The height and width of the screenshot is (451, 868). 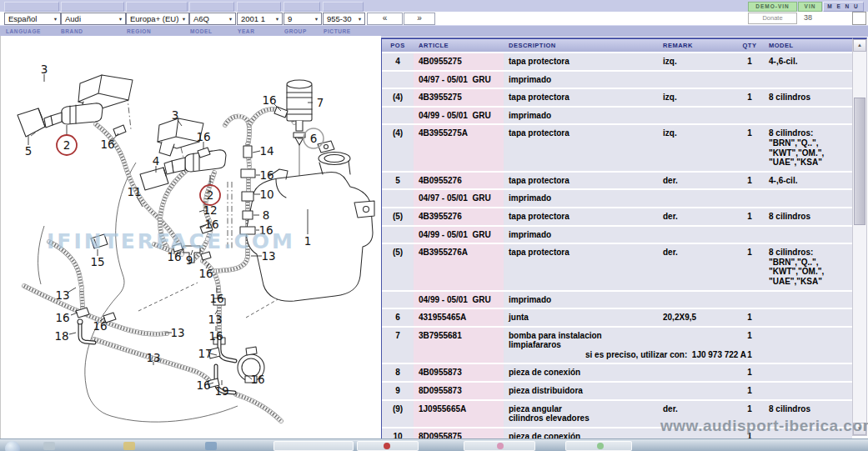 What do you see at coordinates (213, 18) in the screenshot?
I see `model-select: A6Q ▼` at bounding box center [213, 18].